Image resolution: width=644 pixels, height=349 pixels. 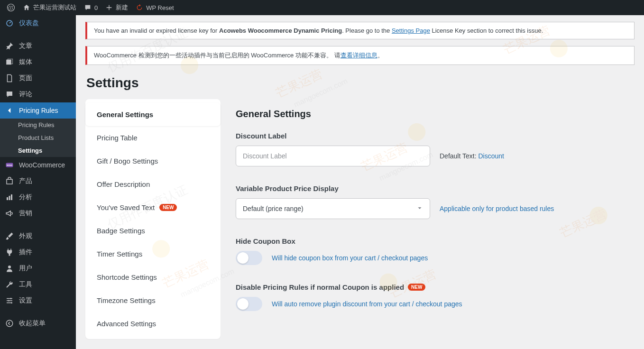 I want to click on menu-products: 产品, so click(x=38, y=181).